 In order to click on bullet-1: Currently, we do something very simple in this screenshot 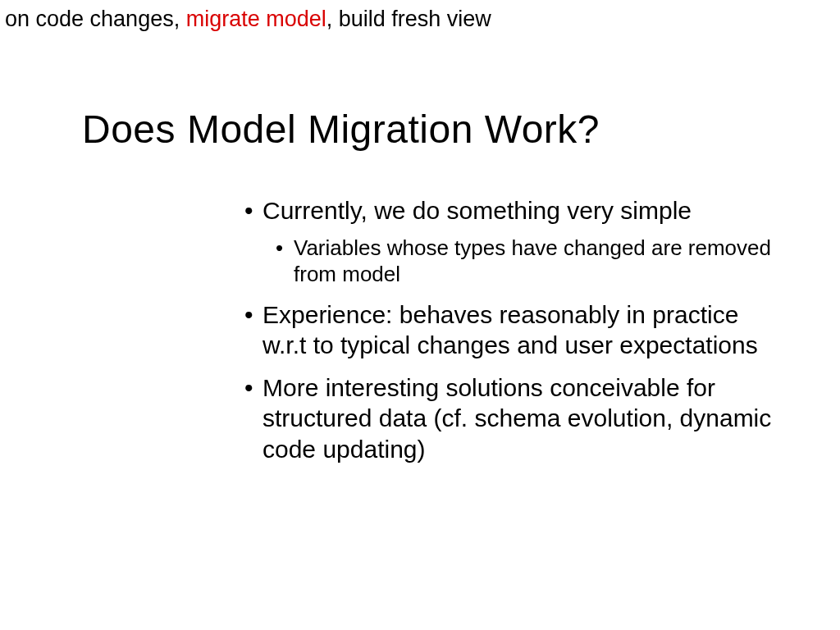, I will do `click(525, 211)`.